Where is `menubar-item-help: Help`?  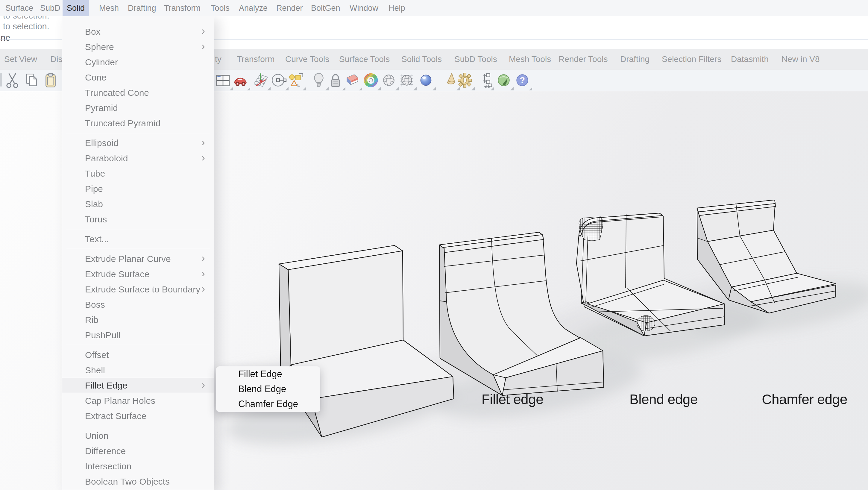
menubar-item-help: Help is located at coordinates (397, 8).